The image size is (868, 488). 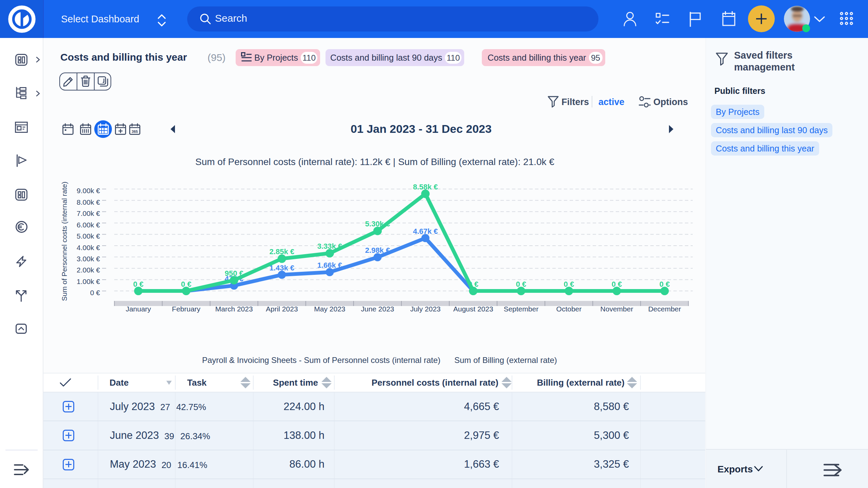 I want to click on svg-text: 4.00k €, so click(x=88, y=247).